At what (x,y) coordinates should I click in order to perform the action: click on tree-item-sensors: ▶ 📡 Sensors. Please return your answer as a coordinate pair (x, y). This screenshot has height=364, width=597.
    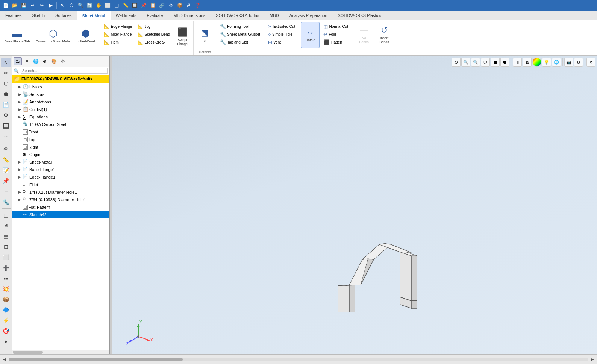
    Looking at the image, I should click on (61, 94).